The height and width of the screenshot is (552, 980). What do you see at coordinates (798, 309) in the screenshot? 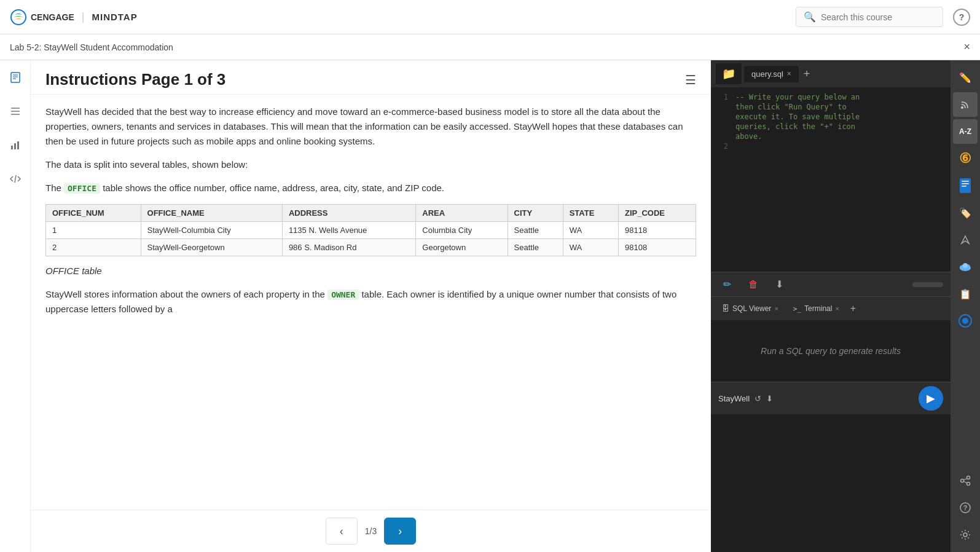
I see `terminal-icon: >_` at bounding box center [798, 309].